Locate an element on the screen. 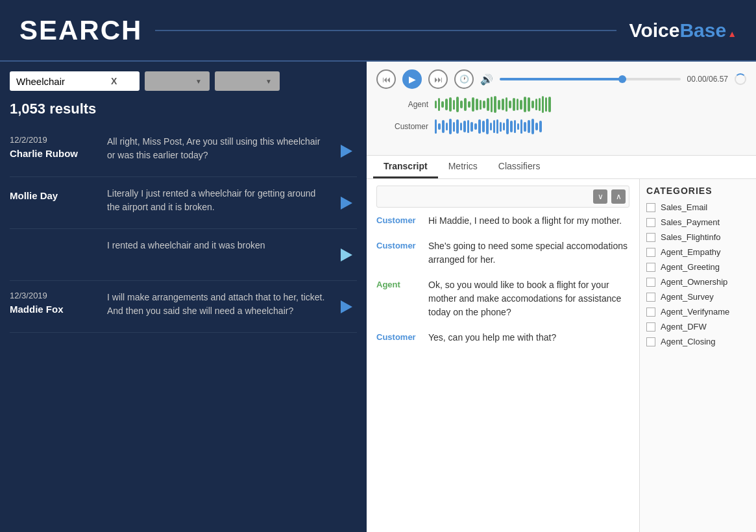 The height and width of the screenshot is (532, 756). category-label: Agent_Greeting is located at coordinates (690, 267).